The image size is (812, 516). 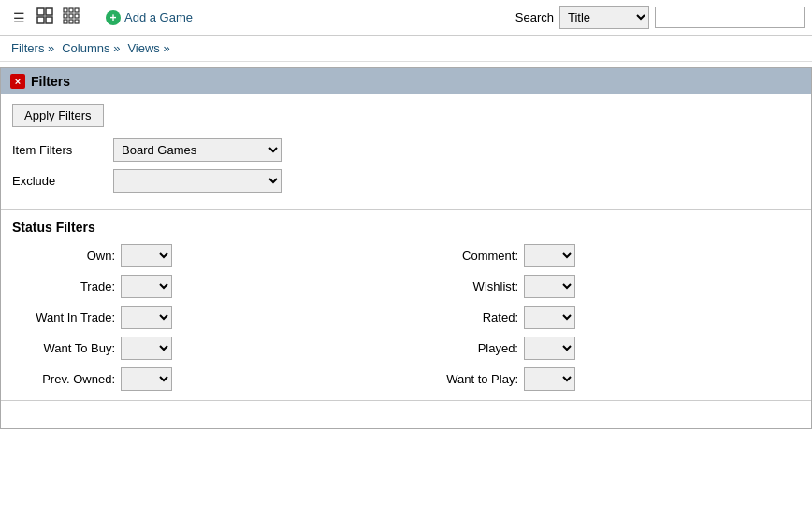 What do you see at coordinates (150, 18) in the screenshot?
I see `add-game-button: + Add a Game` at bounding box center [150, 18].